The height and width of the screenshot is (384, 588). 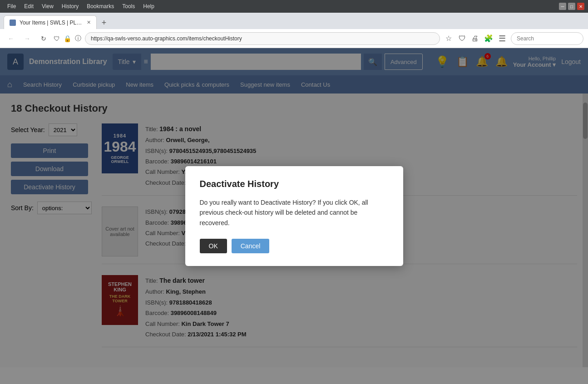 What do you see at coordinates (57, 39) in the screenshot?
I see `shield-icon: 🛡` at bounding box center [57, 39].